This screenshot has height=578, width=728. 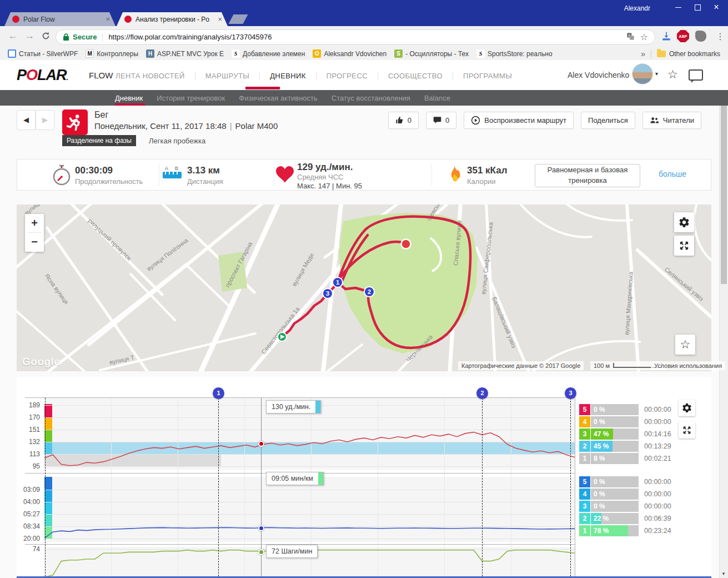 What do you see at coordinates (716, 7) in the screenshot?
I see `window-close-button: ×` at bounding box center [716, 7].